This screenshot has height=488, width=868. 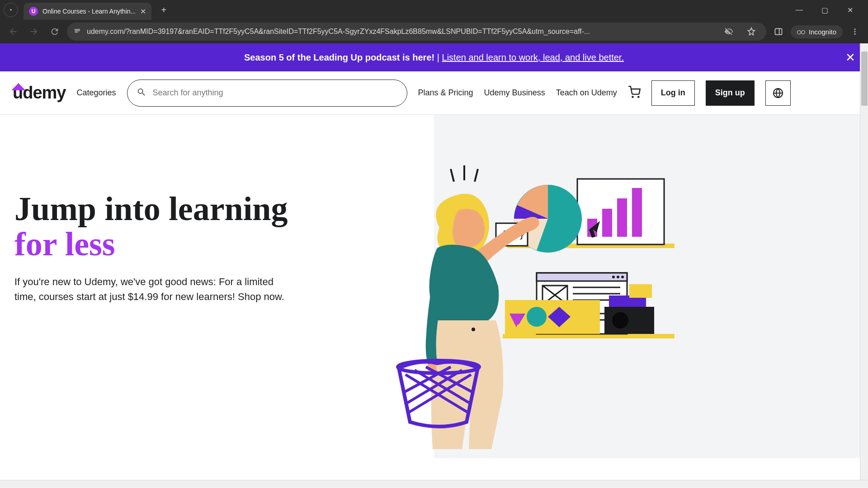 I want to click on globe-icon, so click(x=778, y=93).